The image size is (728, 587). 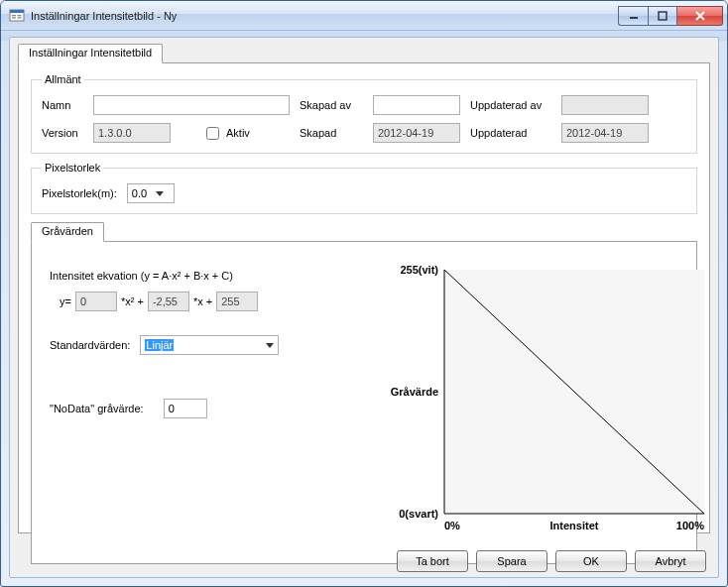 I want to click on svg-text: Gråvärde, so click(x=415, y=392).